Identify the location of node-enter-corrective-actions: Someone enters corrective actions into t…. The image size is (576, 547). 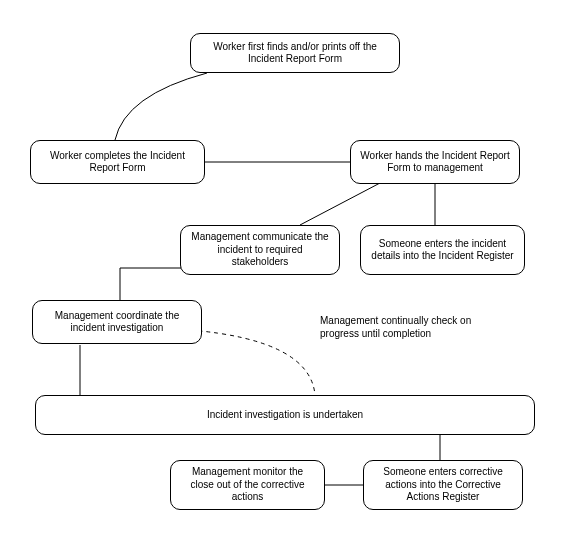
(443, 485).